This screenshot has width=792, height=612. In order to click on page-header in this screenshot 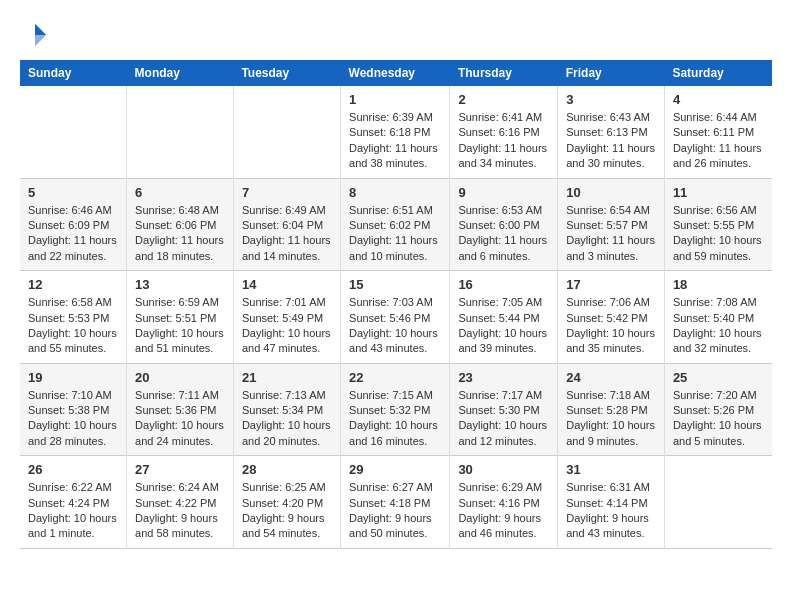, I will do `click(396, 35)`.